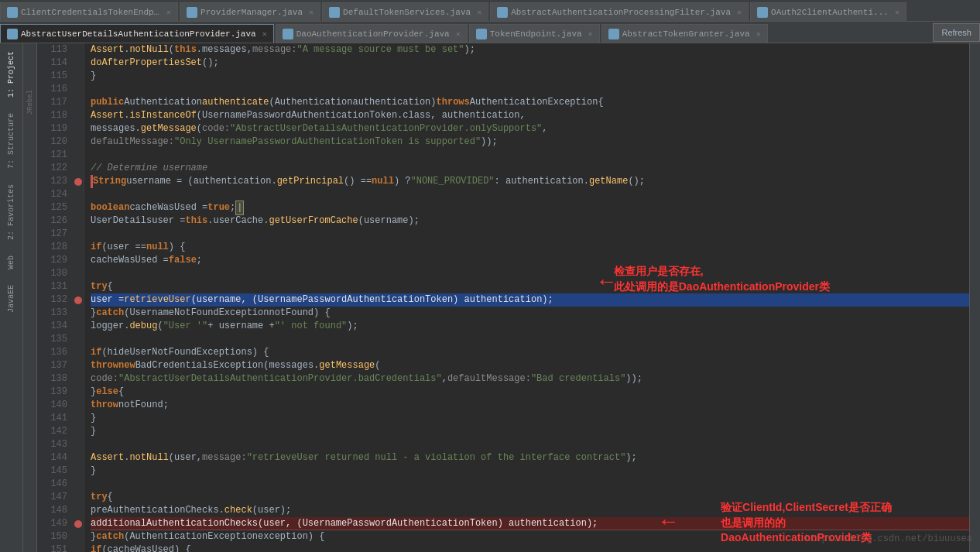 This screenshot has height=552, width=980. I want to click on code-line-117: public Authentication authenticate(Authe…, so click(529, 102).